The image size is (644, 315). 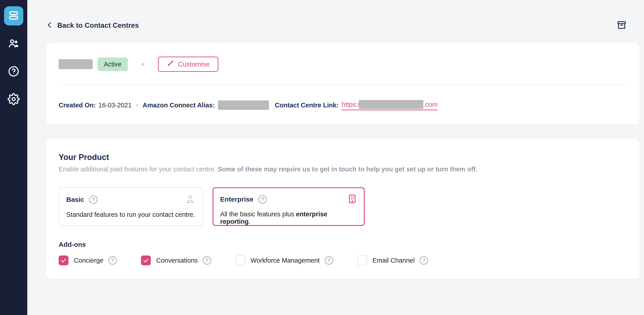 I want to click on users-icon, so click(x=14, y=44).